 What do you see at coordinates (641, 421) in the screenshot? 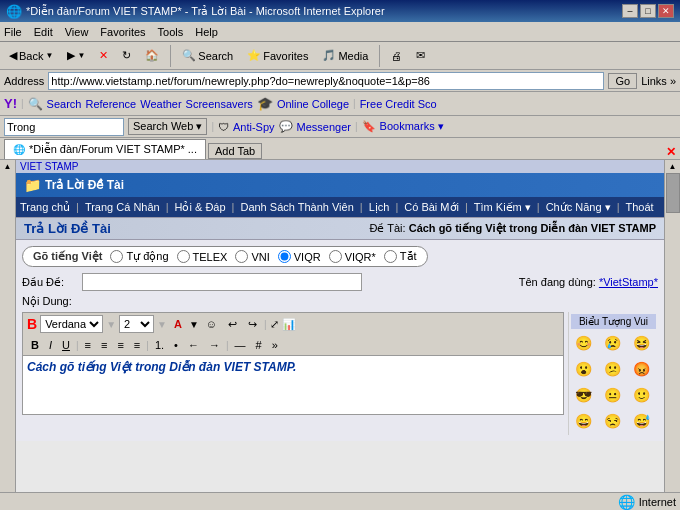
I see `emoji-11: 😅` at bounding box center [641, 421].